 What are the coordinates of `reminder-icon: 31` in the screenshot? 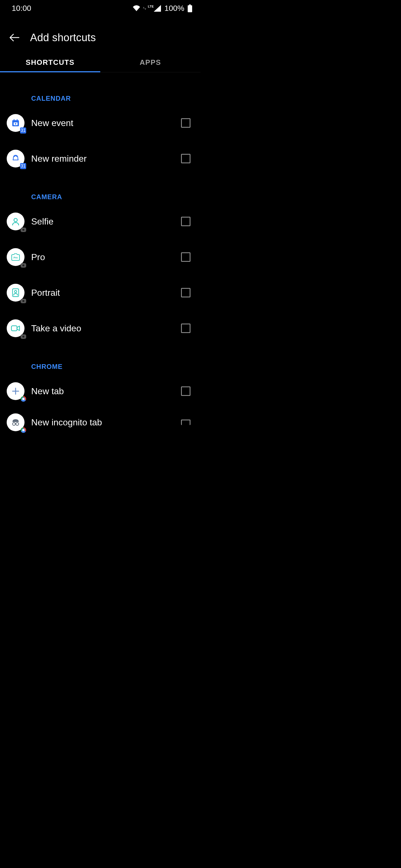 It's located at (16, 158).